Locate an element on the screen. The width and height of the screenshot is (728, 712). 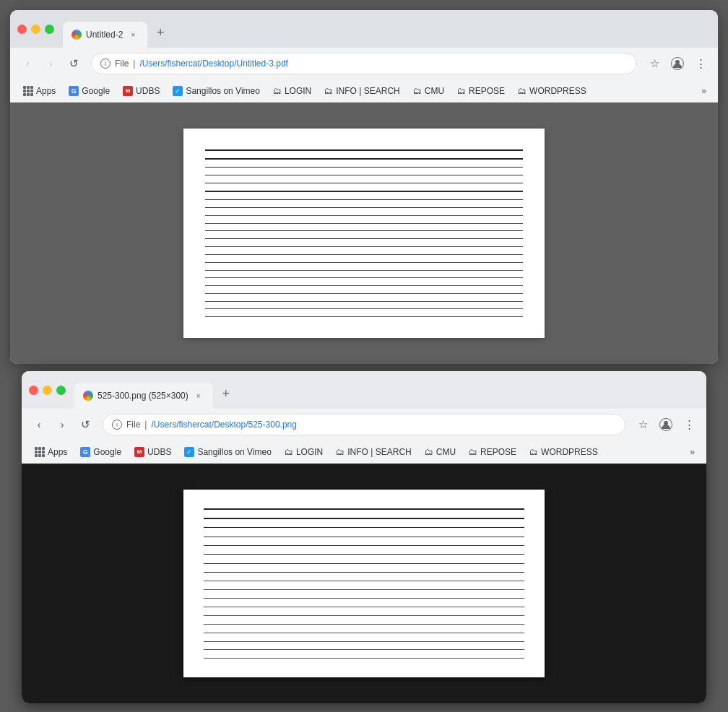
top-bookmark-info-search: 🗂 INFO | SEARCH is located at coordinates (362, 91).